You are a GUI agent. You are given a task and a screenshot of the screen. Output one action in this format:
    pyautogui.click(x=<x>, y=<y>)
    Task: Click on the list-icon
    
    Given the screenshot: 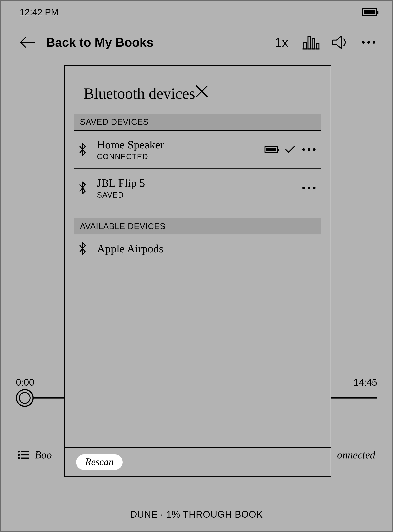 What is the action you would take?
    pyautogui.click(x=23, y=455)
    